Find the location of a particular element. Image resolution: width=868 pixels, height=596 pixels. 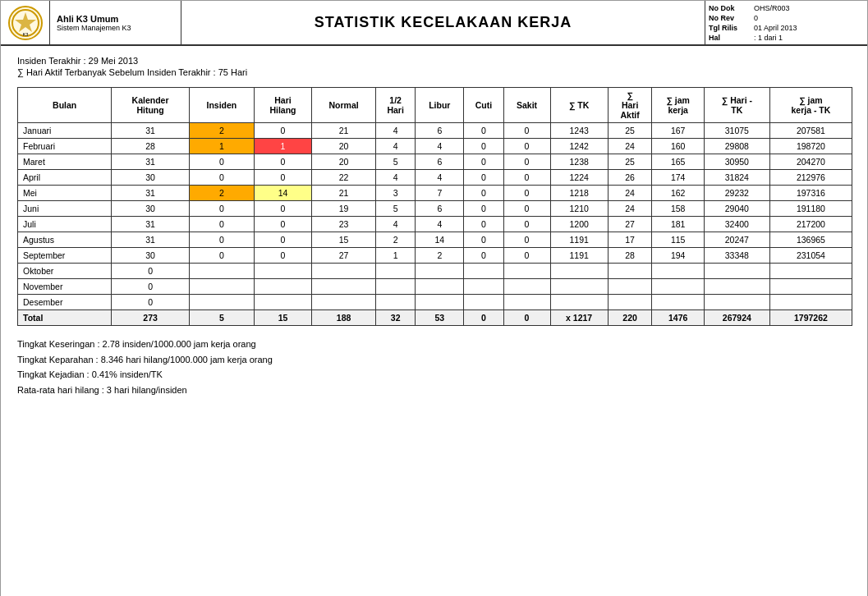

cell-tk: 1191 is located at coordinates (579, 240).